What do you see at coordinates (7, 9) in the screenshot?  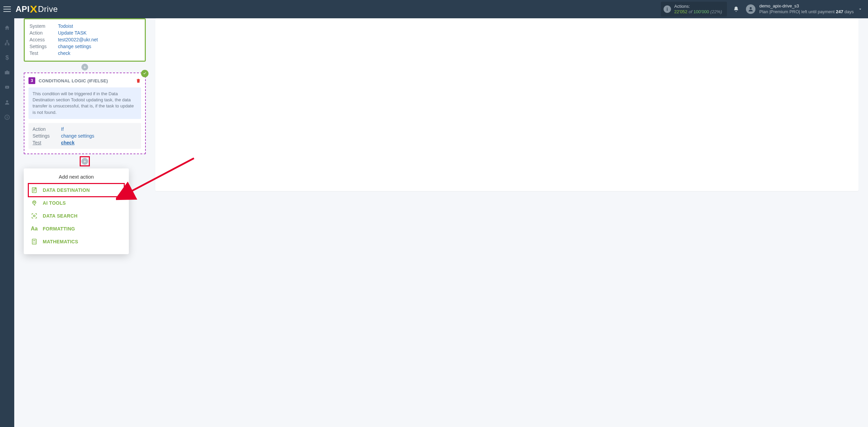 I see `menu-toggle-icon` at bounding box center [7, 9].